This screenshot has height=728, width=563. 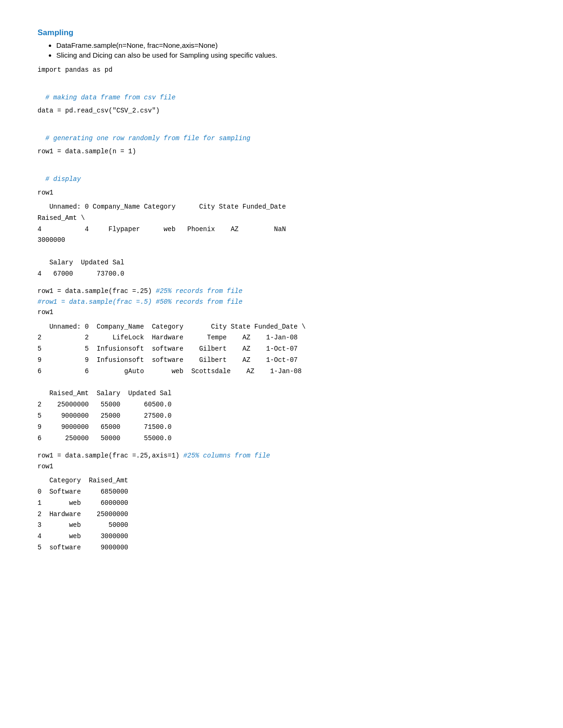 I want to click on bullet-list: DataFrame.sample(n=None, frac=None,axis=…, so click(x=282, y=50).